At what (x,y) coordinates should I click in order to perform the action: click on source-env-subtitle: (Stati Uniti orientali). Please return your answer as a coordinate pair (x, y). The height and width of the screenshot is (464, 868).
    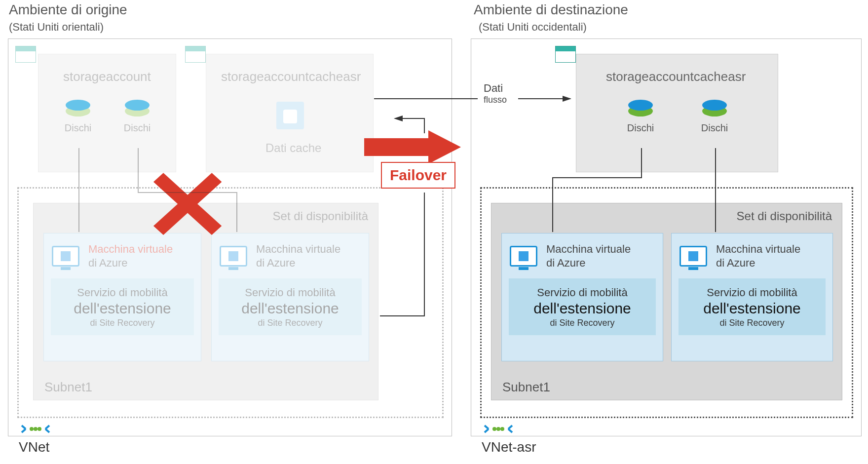
    Looking at the image, I should click on (56, 27).